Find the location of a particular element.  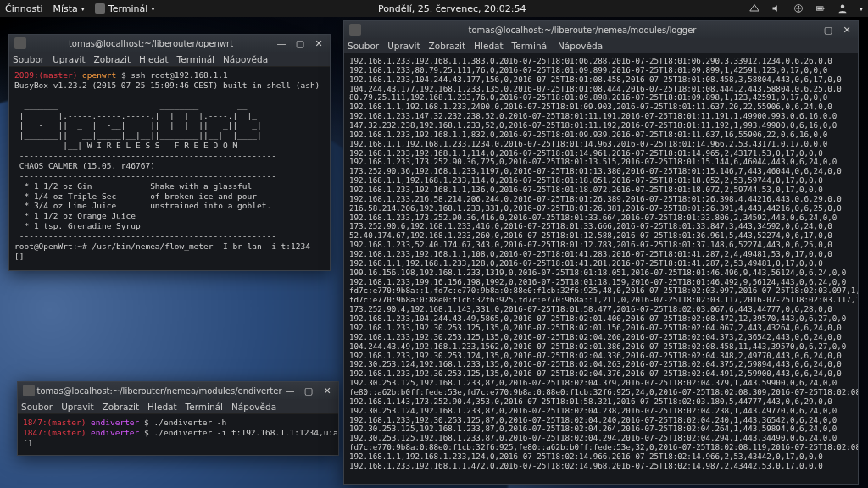

user-menu is located at coordinates (843, 8).